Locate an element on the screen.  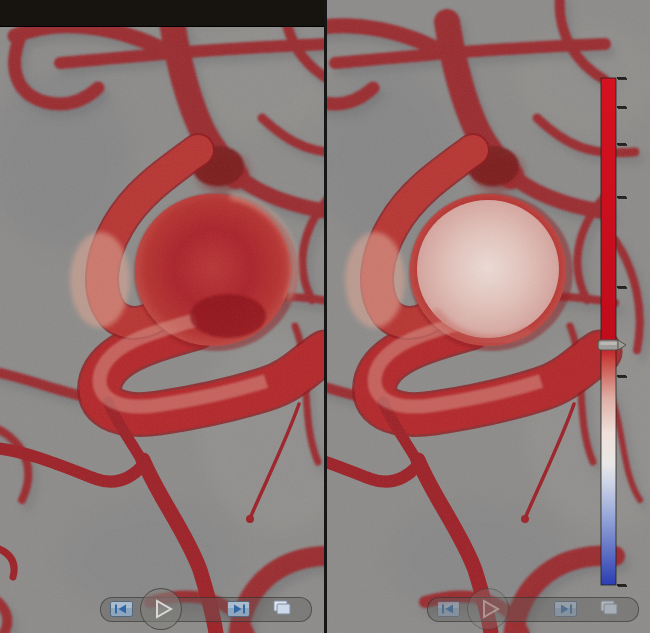
toolbar-ghost is located at coordinates (488, 13).